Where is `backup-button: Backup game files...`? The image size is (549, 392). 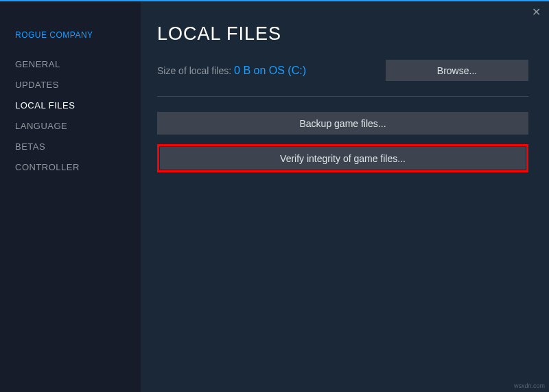 backup-button: Backup game files... is located at coordinates (343, 124).